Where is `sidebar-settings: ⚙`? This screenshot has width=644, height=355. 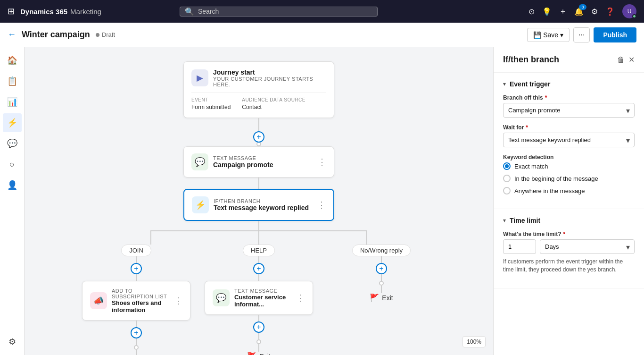 sidebar-settings: ⚙ is located at coordinates (12, 342).